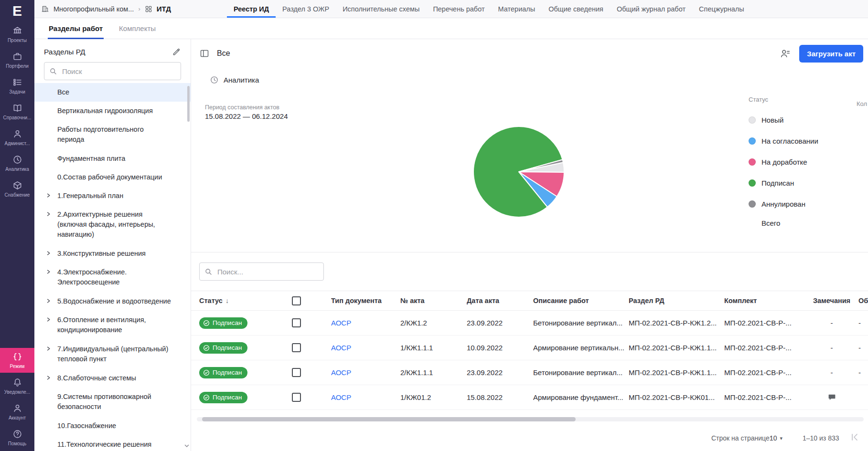 Image resolution: width=868 pixels, height=451 pixels. I want to click on tree-item: 1.Генеральный план, so click(113, 196).